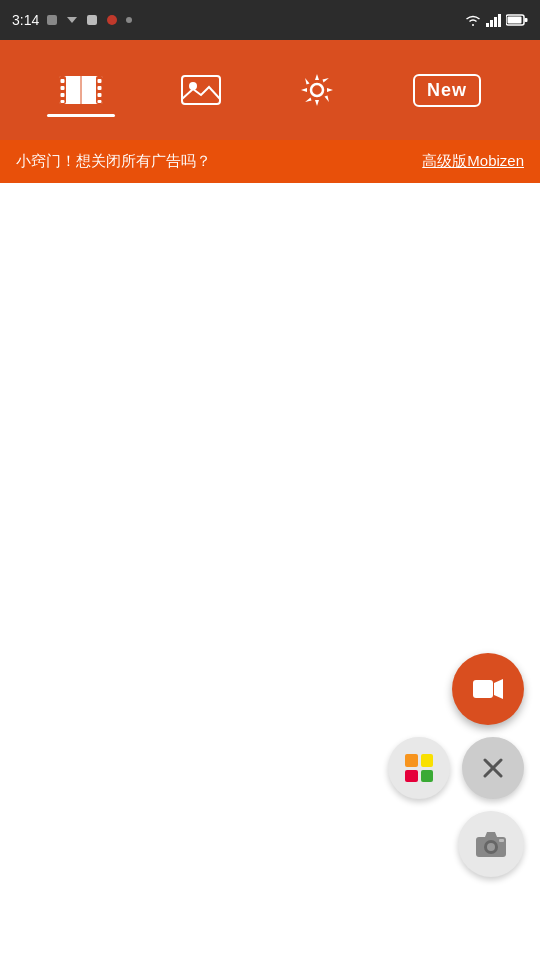 The width and height of the screenshot is (540, 960). I want to click on status-right, so click(496, 20).